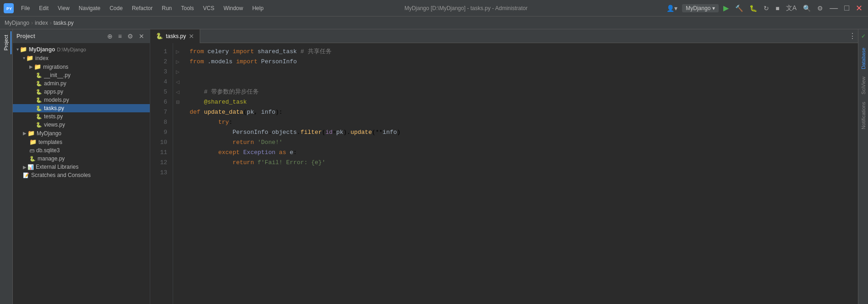  I want to click on notifications-panel-btn: Notifications, so click(863, 116).